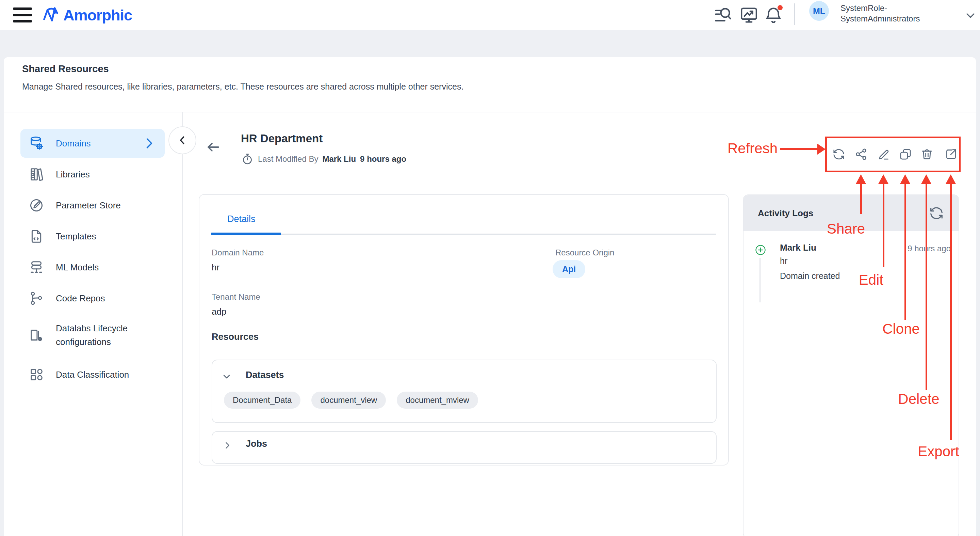 The image size is (980, 536). I want to click on git-branch-icon, so click(37, 298).